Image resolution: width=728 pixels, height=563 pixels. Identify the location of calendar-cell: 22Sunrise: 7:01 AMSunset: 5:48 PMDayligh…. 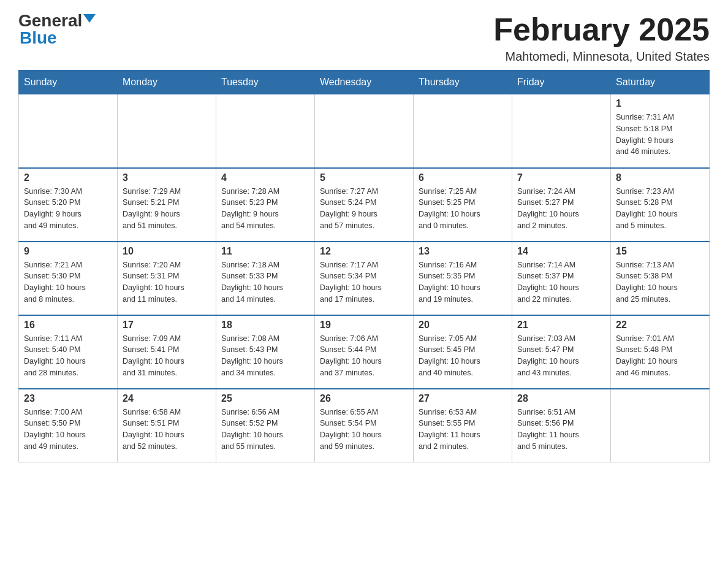
(661, 352).